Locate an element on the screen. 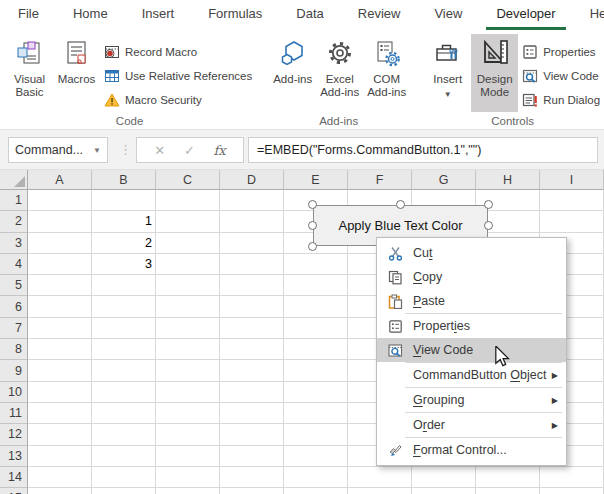 This screenshot has height=494, width=604. cell-C1 is located at coordinates (188, 200).